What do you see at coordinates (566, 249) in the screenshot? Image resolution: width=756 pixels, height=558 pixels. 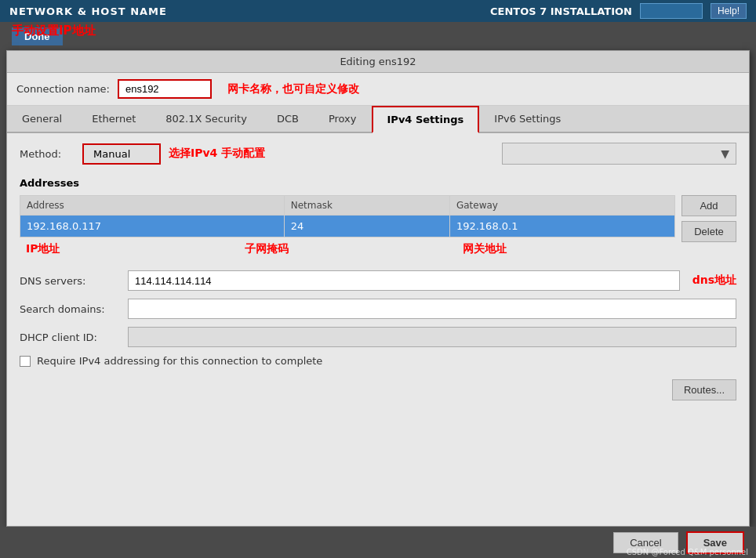 I see `gateway-annotation: 网关地址` at bounding box center [566, 249].